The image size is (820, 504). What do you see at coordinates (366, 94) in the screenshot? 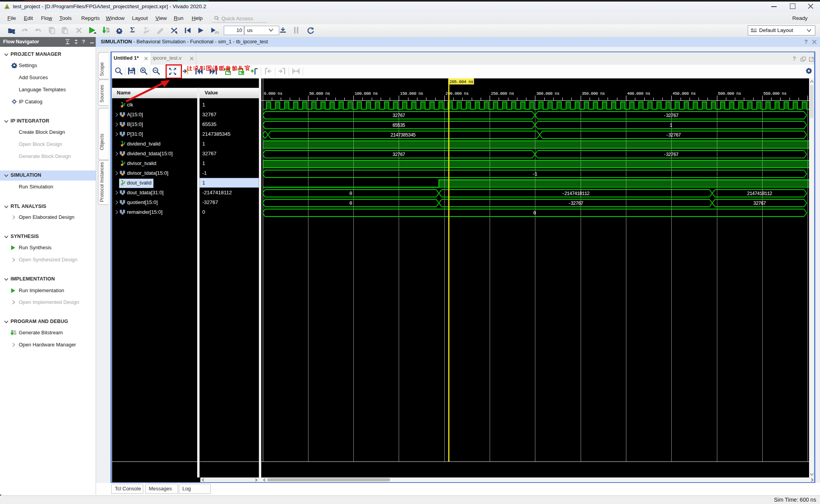
I see `svg-text: 100.000 ns` at bounding box center [366, 94].